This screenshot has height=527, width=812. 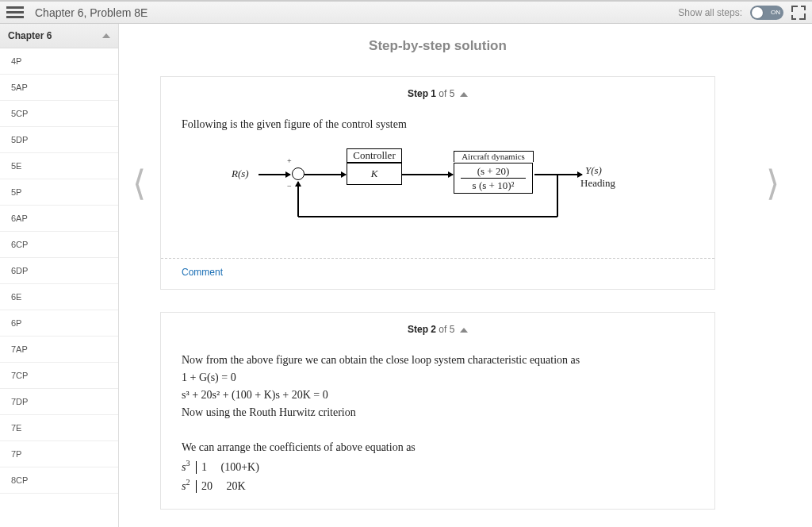 What do you see at coordinates (59, 192) in the screenshot?
I see `sidebar-item: 5P` at bounding box center [59, 192].